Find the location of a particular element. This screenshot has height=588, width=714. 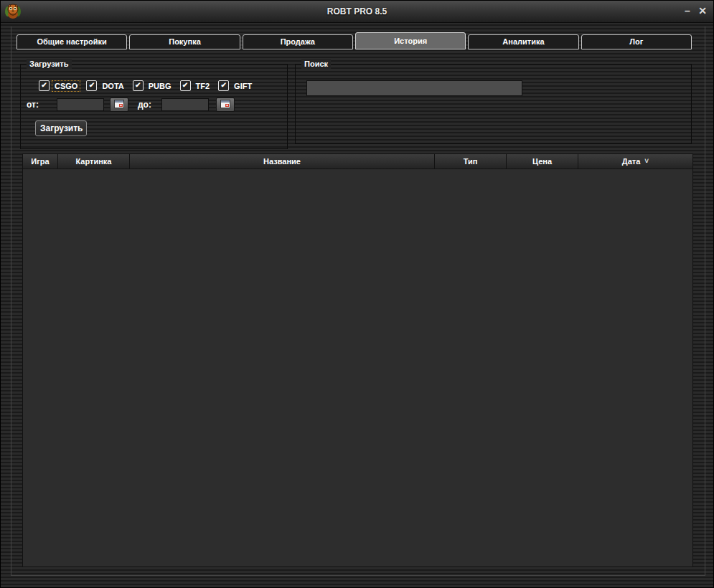

date-from-label: от: is located at coordinates (35, 105).